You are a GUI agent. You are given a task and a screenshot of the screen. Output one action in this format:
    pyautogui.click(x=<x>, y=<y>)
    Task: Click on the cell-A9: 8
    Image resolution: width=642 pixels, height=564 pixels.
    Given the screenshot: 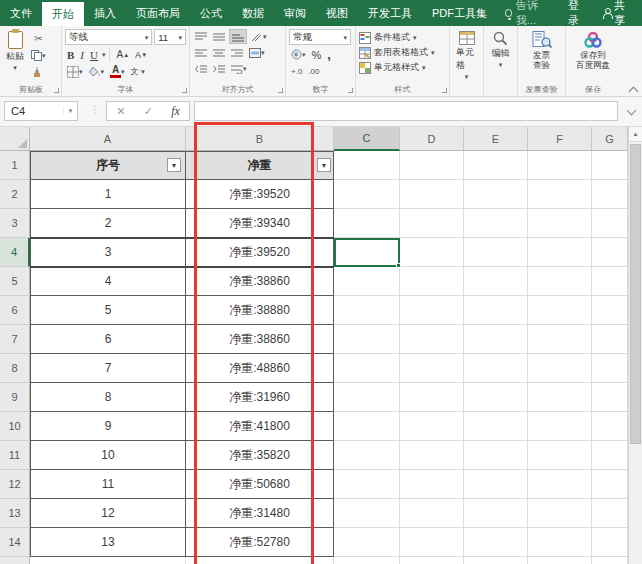 What is the action you would take?
    pyautogui.click(x=108, y=398)
    